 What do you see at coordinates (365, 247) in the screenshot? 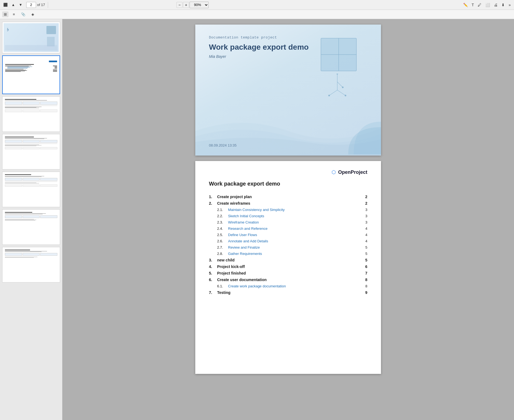
I see `toc-page-2-7: 5` at bounding box center [365, 247].